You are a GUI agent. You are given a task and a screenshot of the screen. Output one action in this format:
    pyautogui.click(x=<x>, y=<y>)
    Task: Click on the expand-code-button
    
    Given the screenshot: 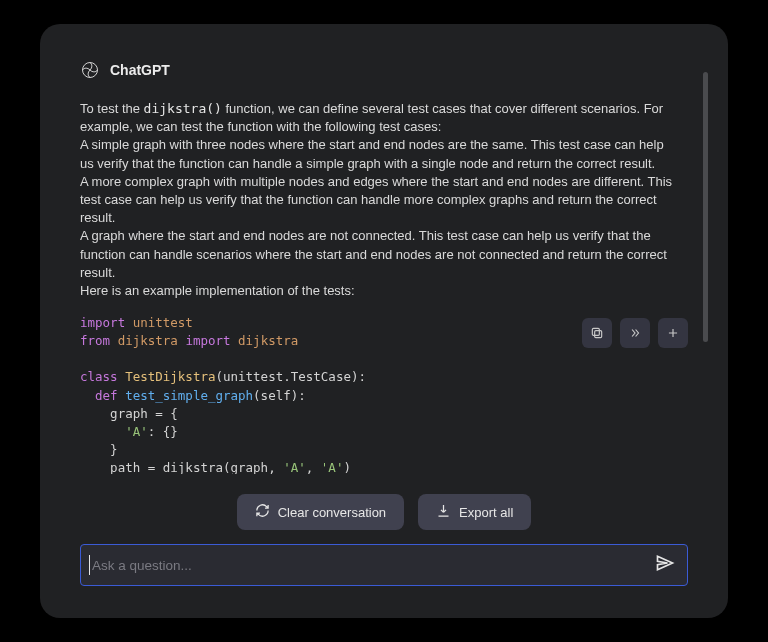 What is the action you would take?
    pyautogui.click(x=635, y=333)
    